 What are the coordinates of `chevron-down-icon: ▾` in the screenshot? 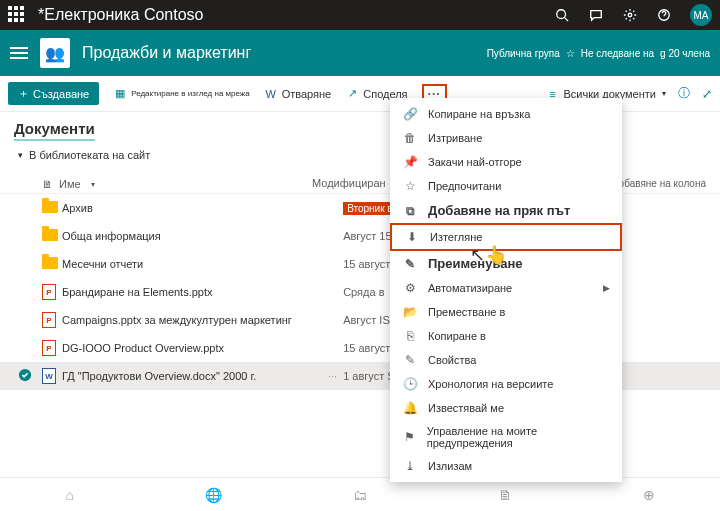 It's located at (20, 155).